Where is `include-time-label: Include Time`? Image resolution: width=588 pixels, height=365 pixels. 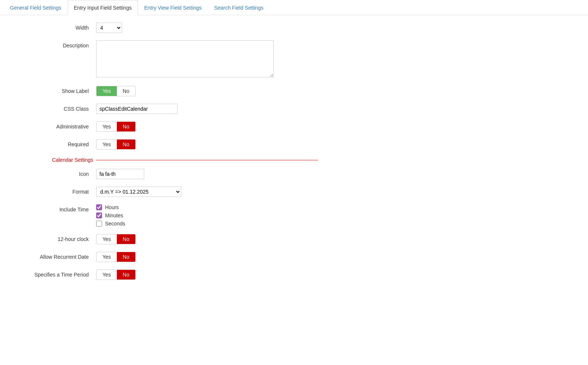
include-time-label: Include Time is located at coordinates (55, 208).